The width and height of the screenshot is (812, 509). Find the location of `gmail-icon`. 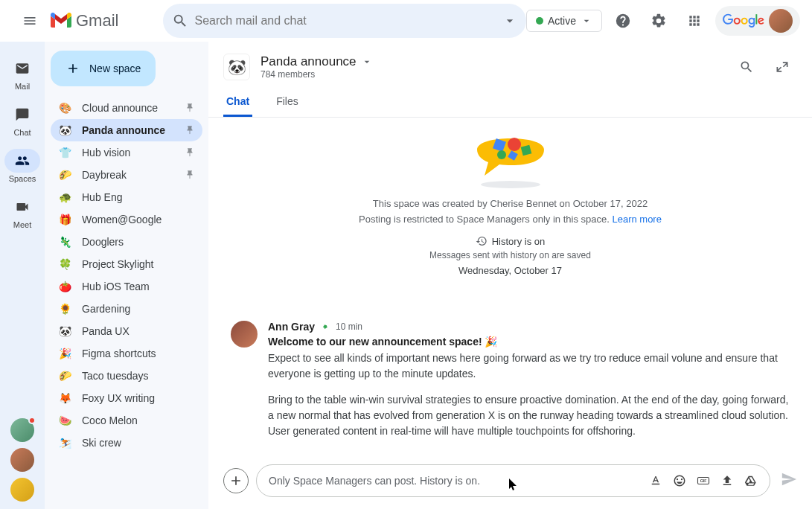

gmail-icon is located at coordinates (61, 21).